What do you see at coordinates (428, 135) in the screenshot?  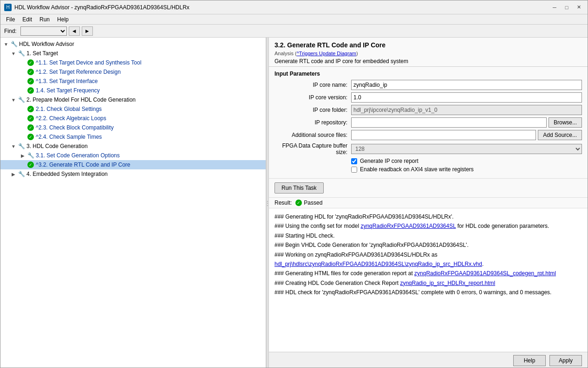 I see `additional-source-row: Additional source files: Add Source...` at bounding box center [428, 135].